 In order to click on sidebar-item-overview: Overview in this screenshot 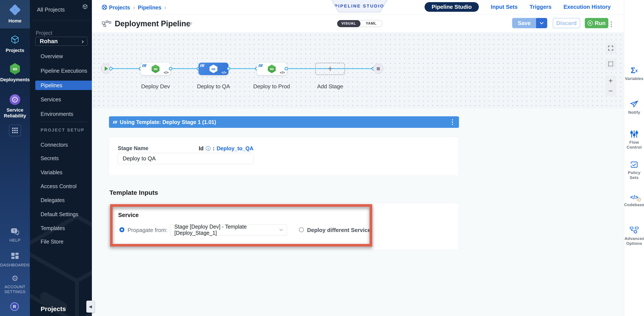, I will do `click(52, 56)`.